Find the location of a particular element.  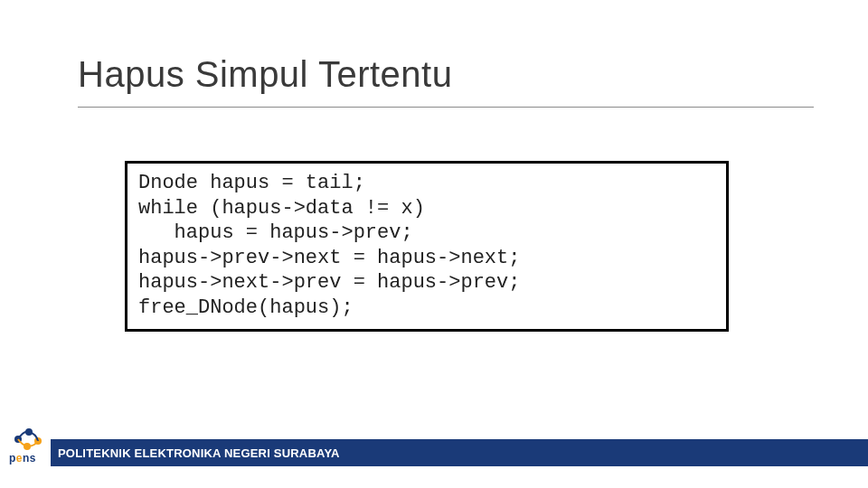

pens-e: e is located at coordinates (20, 458).